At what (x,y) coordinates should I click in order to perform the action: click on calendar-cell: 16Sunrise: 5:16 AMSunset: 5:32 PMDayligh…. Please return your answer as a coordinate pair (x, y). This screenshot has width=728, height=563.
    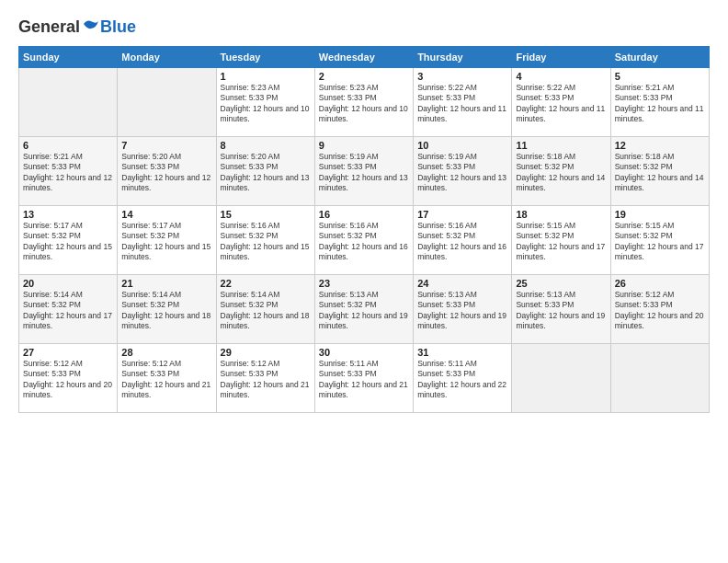
    Looking at the image, I should click on (364, 241).